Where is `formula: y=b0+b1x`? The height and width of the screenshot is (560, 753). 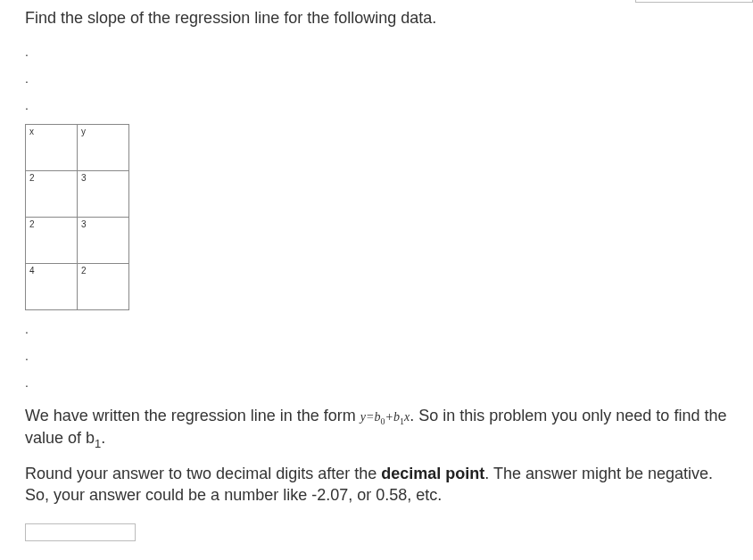
formula: y=b0+b1x is located at coordinates (385, 417).